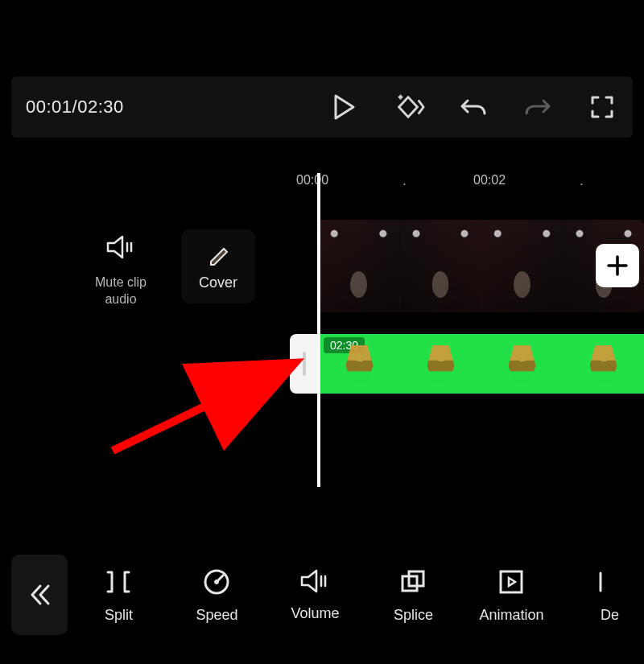  I want to click on tool-label: Speed, so click(217, 615).